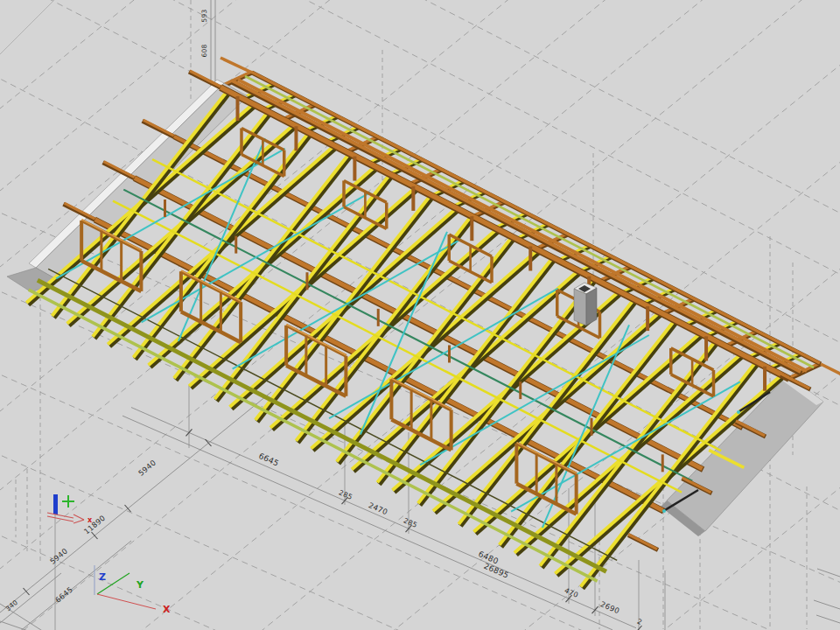  I want to click on dimension-label: 2, so click(640, 622).